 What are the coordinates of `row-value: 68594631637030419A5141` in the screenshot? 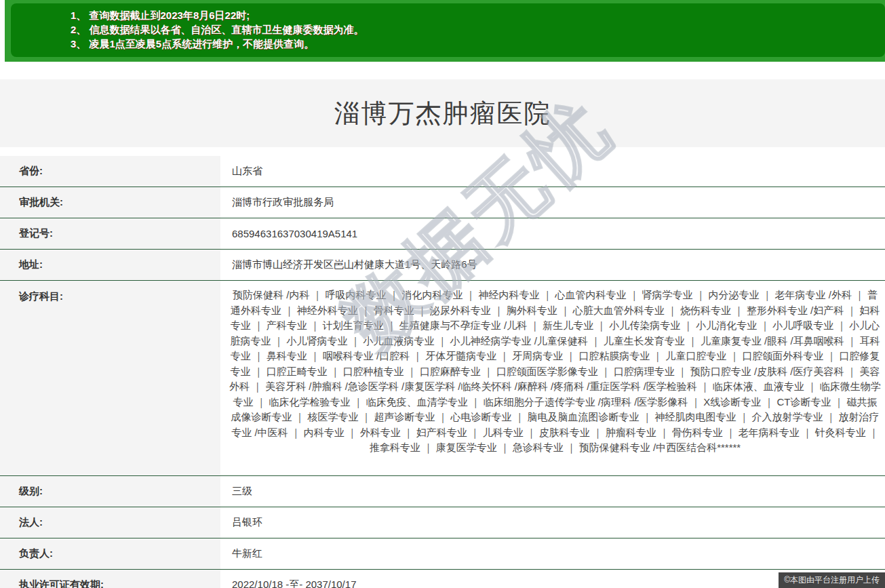 It's located at (555, 233).